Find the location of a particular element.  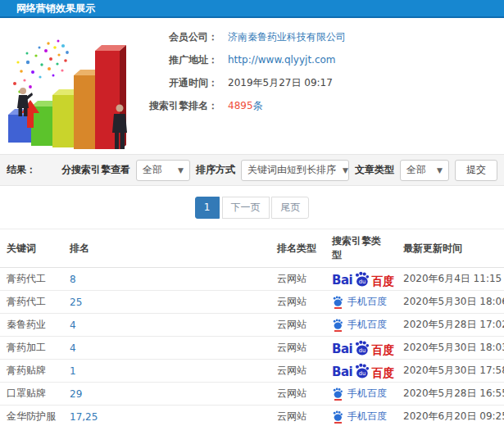

keyword-cell: 膏药贴牌 is located at coordinates (31, 371).